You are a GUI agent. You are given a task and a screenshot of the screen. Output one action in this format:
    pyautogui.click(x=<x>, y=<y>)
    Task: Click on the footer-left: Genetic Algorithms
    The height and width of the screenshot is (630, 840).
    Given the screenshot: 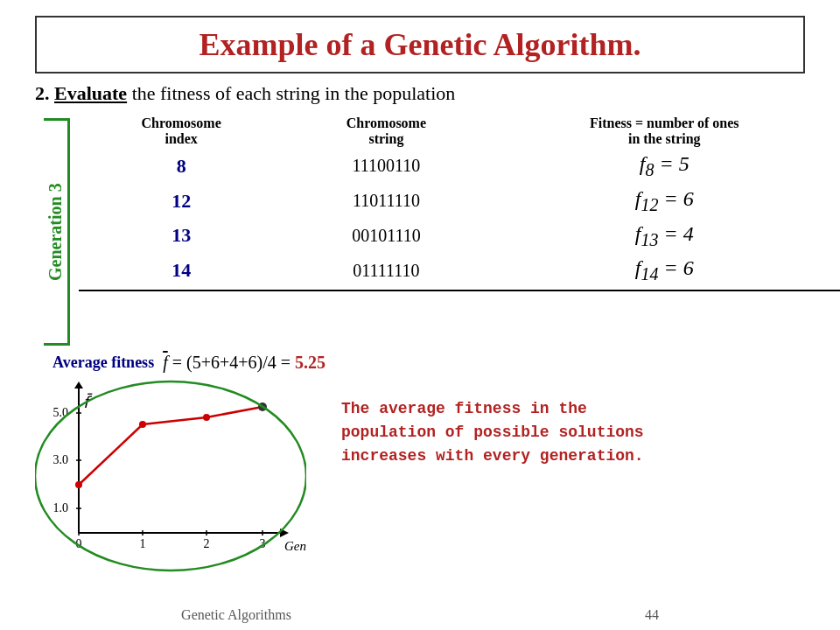 What is the action you would take?
    pyautogui.click(x=236, y=614)
    